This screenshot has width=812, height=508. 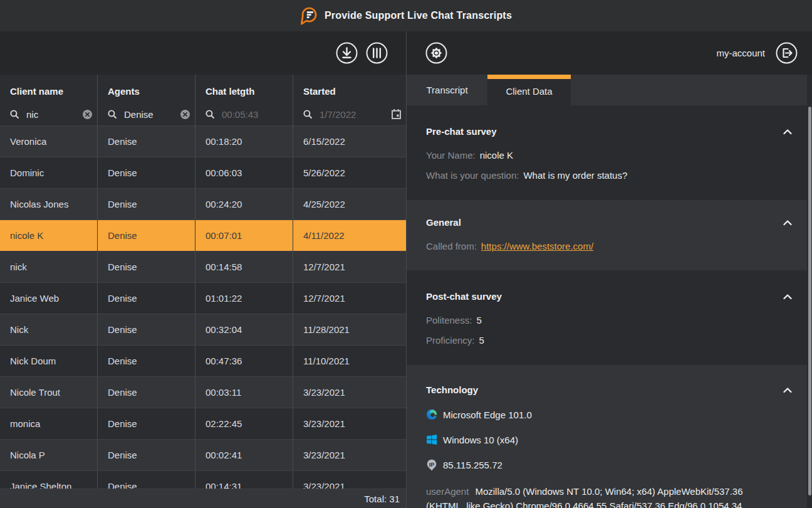 What do you see at coordinates (609, 223) in the screenshot?
I see `section-header: General` at bounding box center [609, 223].